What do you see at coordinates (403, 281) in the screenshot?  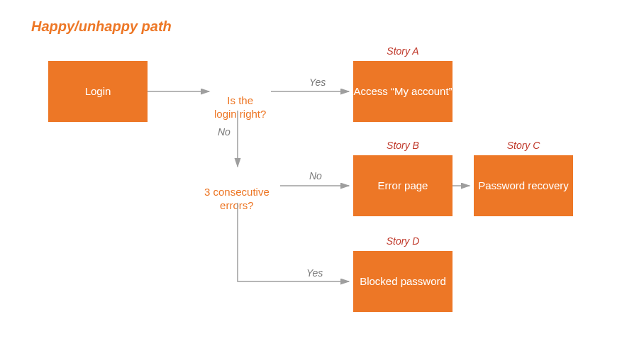 I see `node-blocked-password: Blocked password` at bounding box center [403, 281].